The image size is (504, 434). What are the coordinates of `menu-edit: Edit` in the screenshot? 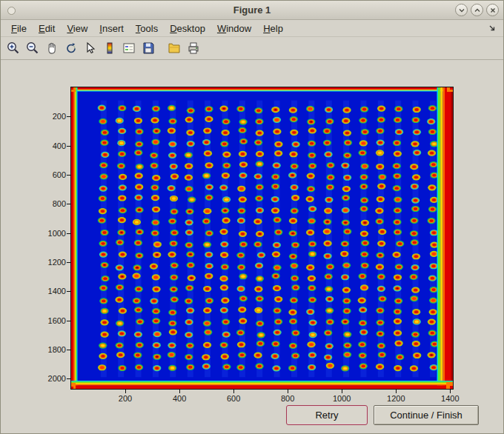 It's located at (47, 28).